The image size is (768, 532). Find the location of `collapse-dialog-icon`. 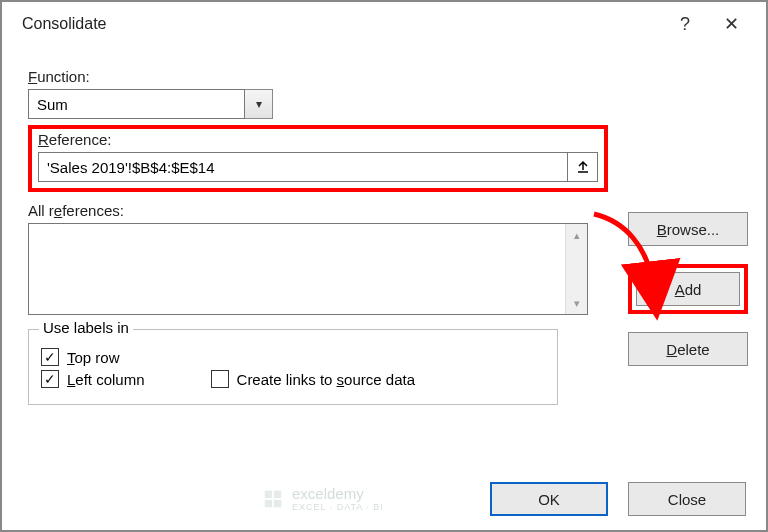

collapse-dialog-icon is located at coordinates (583, 167).